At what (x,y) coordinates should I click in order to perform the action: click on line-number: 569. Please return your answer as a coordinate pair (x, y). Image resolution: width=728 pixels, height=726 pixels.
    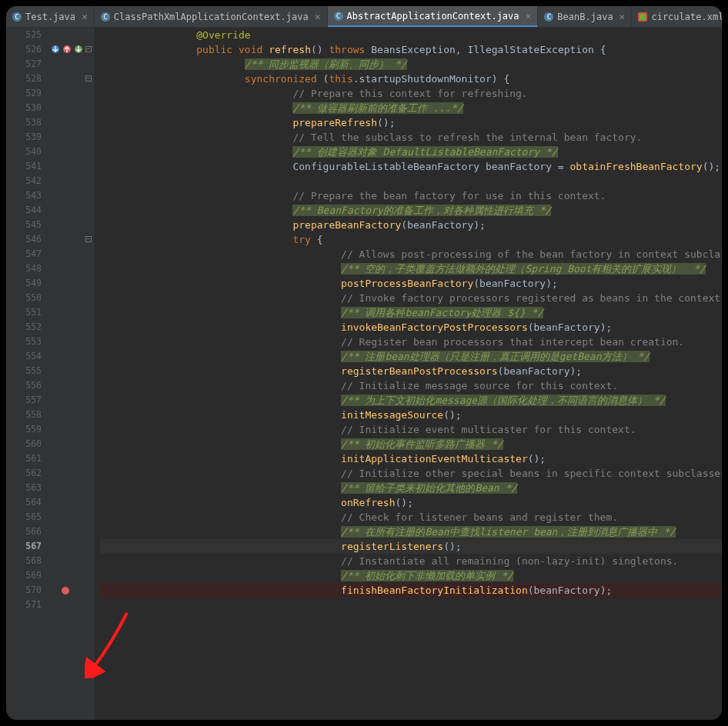
    Looking at the image, I should click on (28, 575).